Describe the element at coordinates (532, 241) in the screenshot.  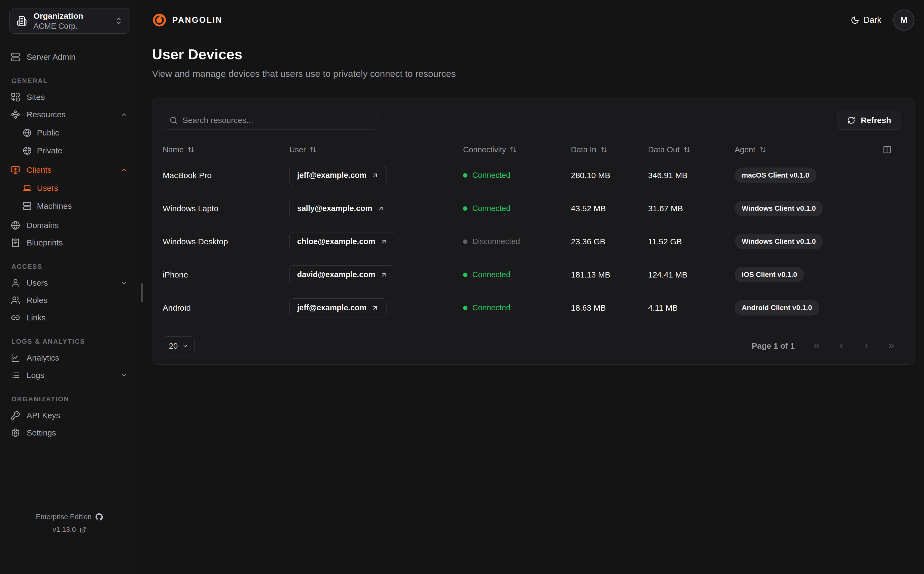
I see `table-row: Windows Desktop chloe@example.com Discon…` at that location.